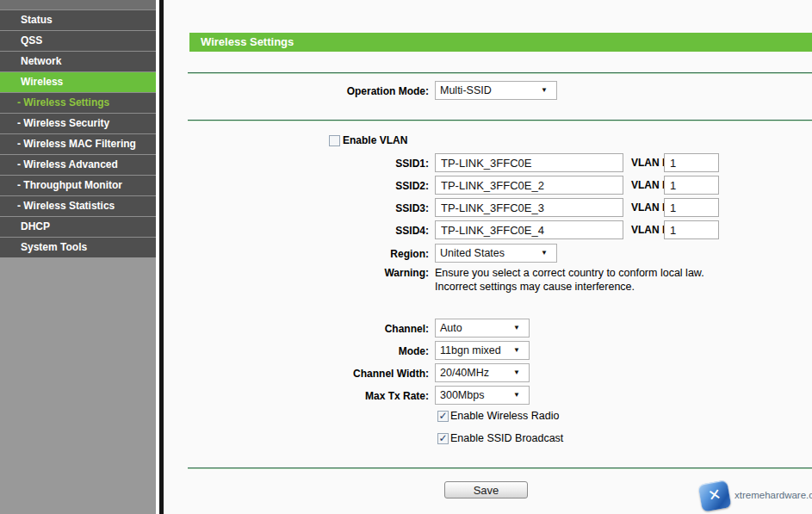  Describe the element at coordinates (296, 396) in the screenshot. I see `max-tx-rate-label: Max Tx Rate:` at that location.